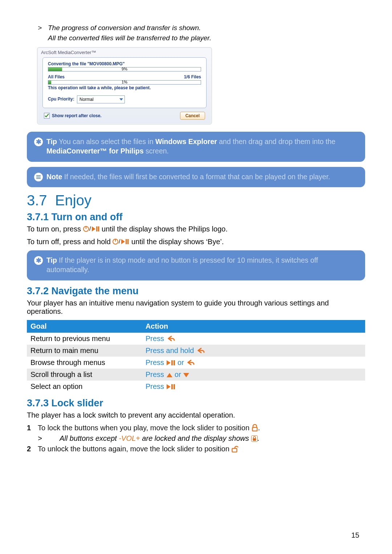 The image size is (392, 554). Describe the element at coordinates (197, 177) in the screenshot. I see `note1-text: If needed, the files will first be conve…` at that location.